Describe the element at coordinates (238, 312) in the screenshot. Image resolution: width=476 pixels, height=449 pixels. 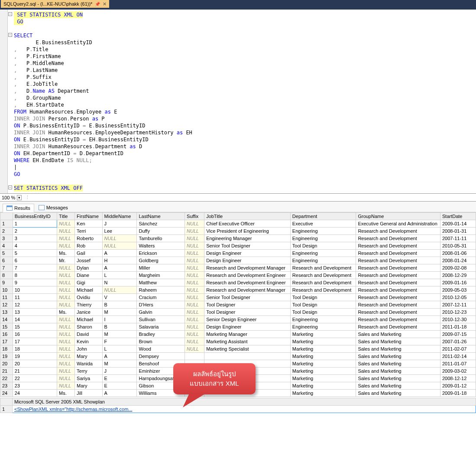
I see `table-row: 1313Ms.JaniceMGalvinNULLTool DesignerToo…` at that location.